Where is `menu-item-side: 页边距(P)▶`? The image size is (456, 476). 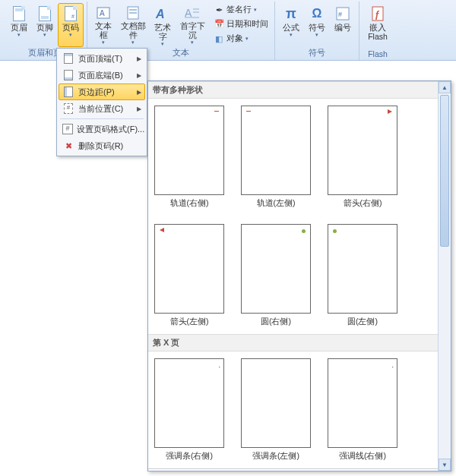 menu-item-side: 页边距(P)▶ is located at coordinates (102, 92).